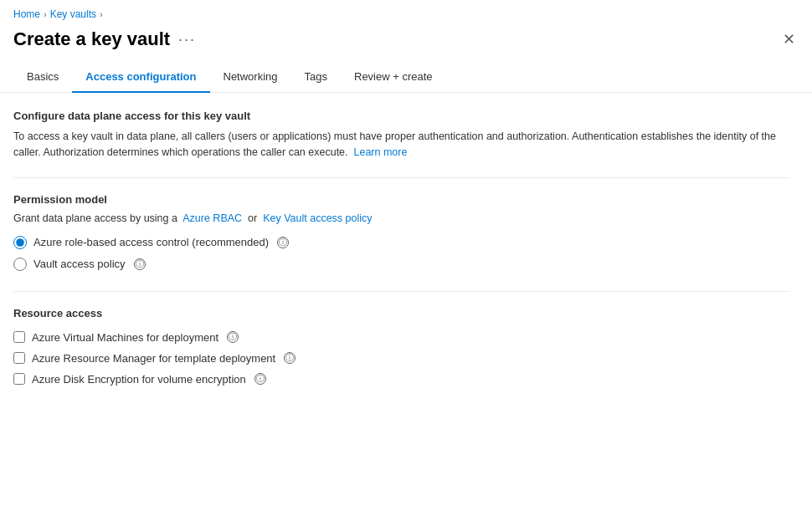  I want to click on configure-section-title: Configure data plane access for this key…, so click(402, 115).